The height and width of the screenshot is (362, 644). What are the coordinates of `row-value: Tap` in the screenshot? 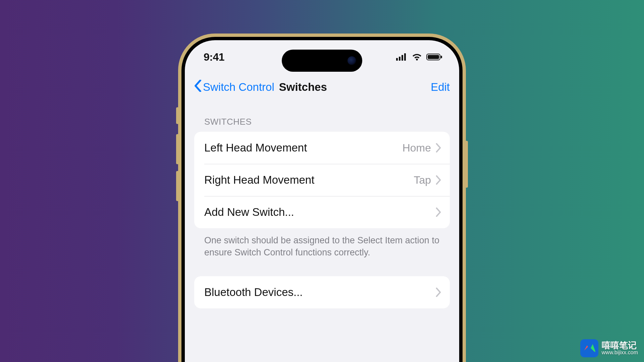 It's located at (422, 180).